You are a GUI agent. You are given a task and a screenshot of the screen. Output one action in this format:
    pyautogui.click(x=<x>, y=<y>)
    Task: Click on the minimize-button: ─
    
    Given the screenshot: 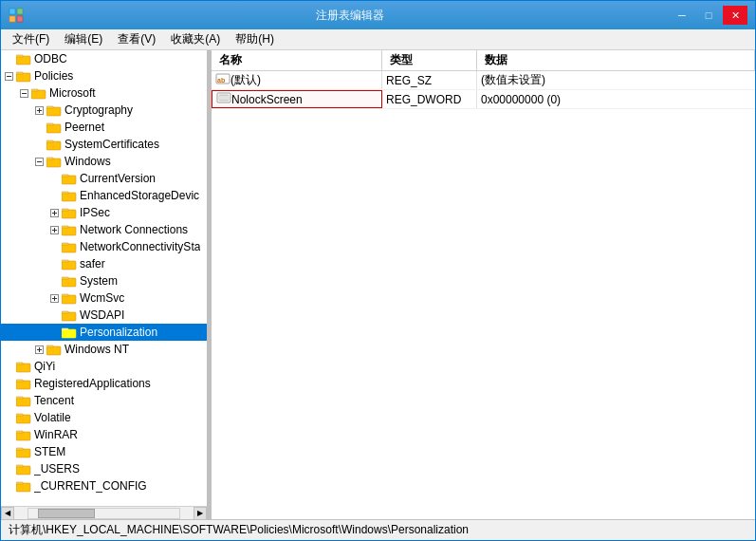 What is the action you would take?
    pyautogui.click(x=682, y=15)
    